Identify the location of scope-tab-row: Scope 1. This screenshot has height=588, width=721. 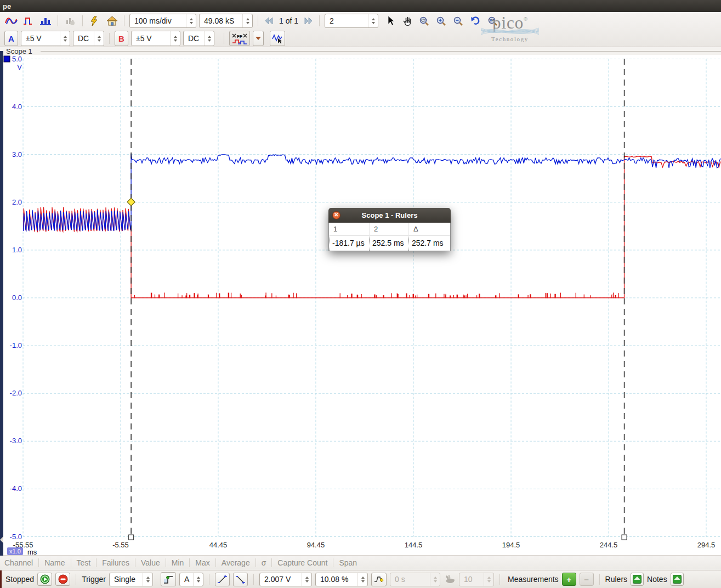
(361, 51).